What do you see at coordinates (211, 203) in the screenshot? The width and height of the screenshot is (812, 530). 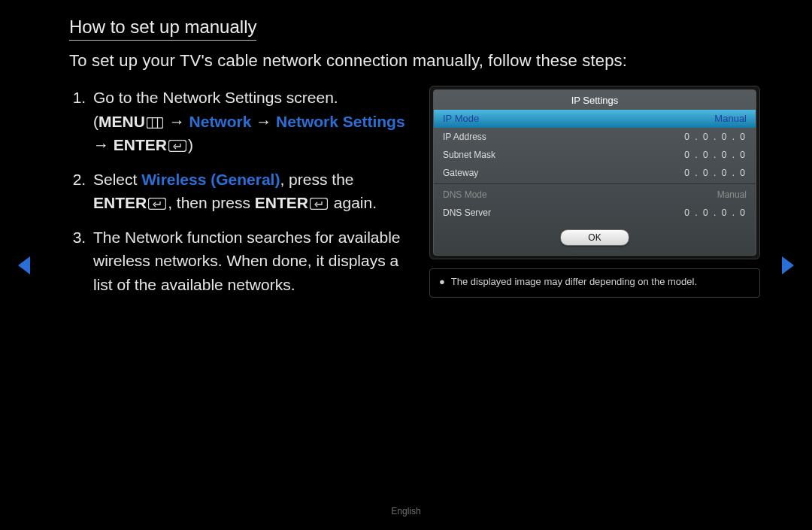 I see `step-2c: , then press` at bounding box center [211, 203].